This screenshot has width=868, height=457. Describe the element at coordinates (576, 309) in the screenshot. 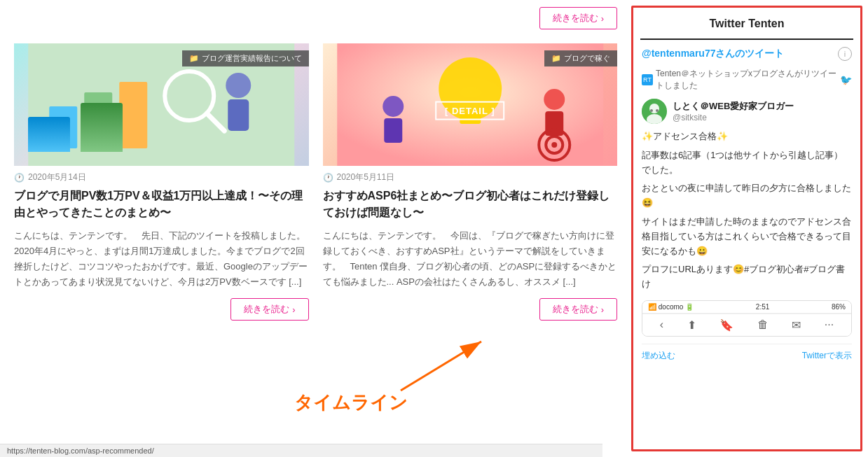

I see `article-read-more-label-2: 続きを読む` at that location.